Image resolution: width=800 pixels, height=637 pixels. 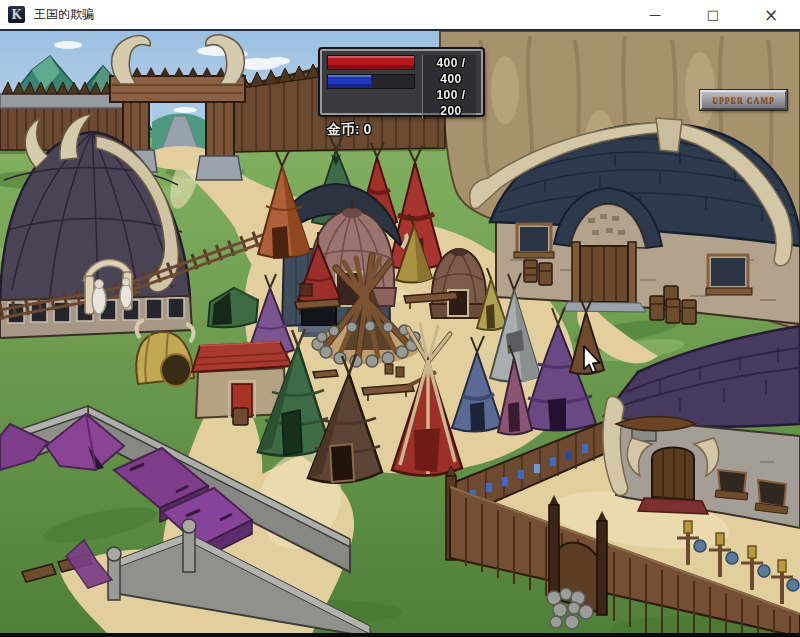 What do you see at coordinates (350, 82) in the screenshot?
I see `mp-fill` at bounding box center [350, 82].